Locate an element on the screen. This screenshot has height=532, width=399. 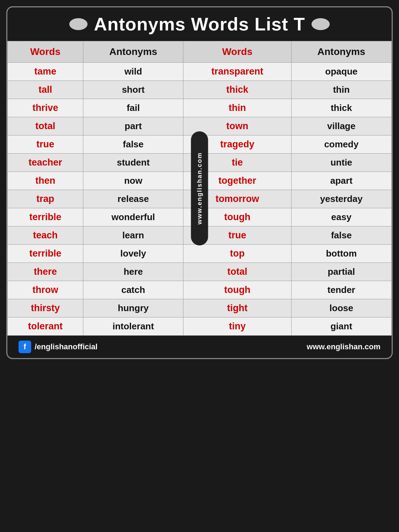
header-antonyms-2: Antonyms is located at coordinates (341, 52).